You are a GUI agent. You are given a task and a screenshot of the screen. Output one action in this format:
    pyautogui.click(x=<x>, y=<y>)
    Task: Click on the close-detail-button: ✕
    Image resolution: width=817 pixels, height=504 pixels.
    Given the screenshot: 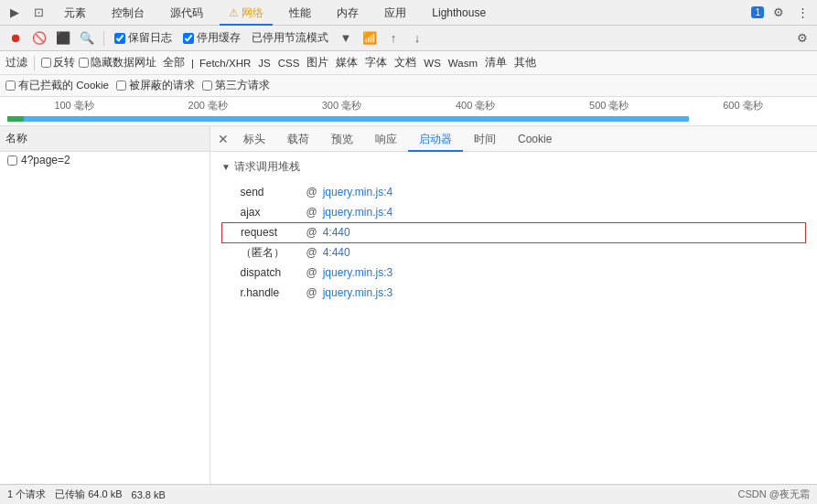 What is the action you would take?
    pyautogui.click(x=223, y=139)
    